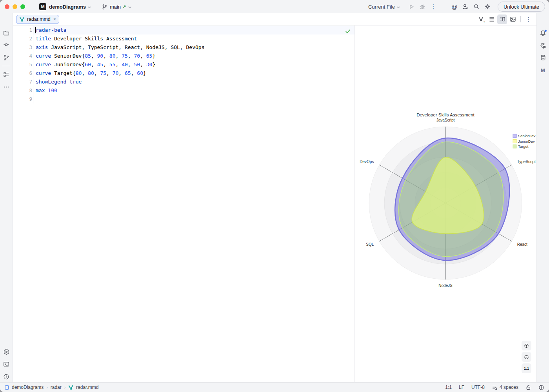 This screenshot has width=549, height=392. I want to click on commit-tool-button, so click(6, 45).